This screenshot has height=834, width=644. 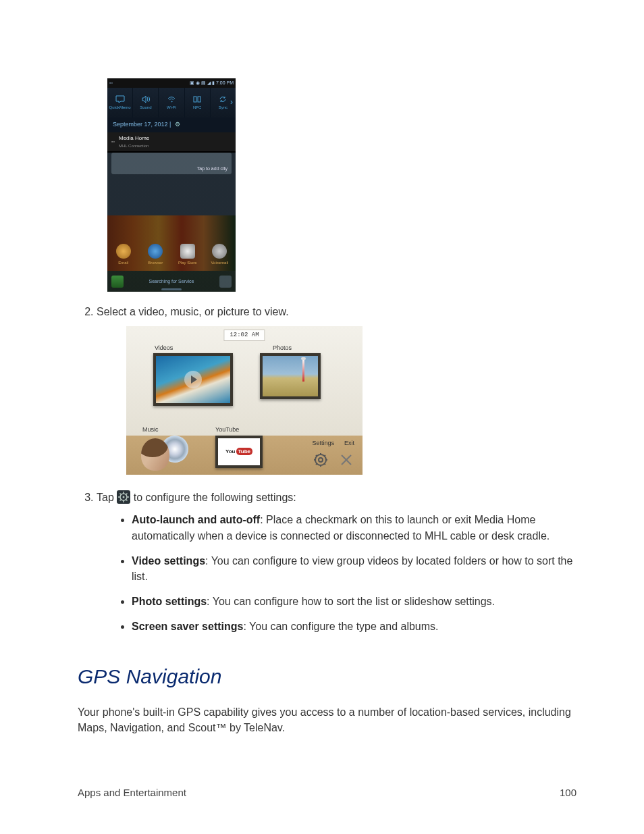 I want to click on step-2-text: Select a video, music, or picture to vie…, so click(x=193, y=312).